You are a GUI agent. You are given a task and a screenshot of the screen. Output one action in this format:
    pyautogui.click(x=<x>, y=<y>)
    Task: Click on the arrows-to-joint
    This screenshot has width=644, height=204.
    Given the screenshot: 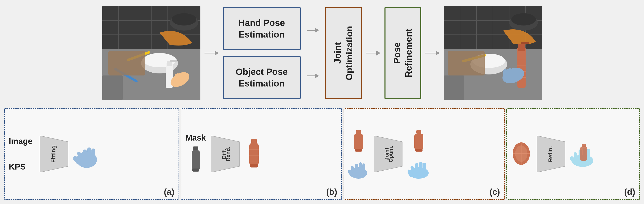 What is the action you would take?
    pyautogui.click(x=313, y=53)
    